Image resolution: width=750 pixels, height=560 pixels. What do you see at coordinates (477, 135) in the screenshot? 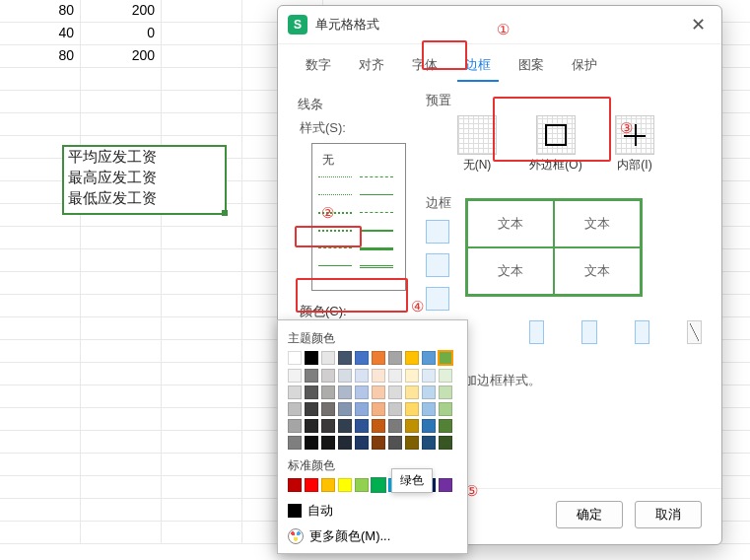
I see `preset-none-button` at bounding box center [477, 135].